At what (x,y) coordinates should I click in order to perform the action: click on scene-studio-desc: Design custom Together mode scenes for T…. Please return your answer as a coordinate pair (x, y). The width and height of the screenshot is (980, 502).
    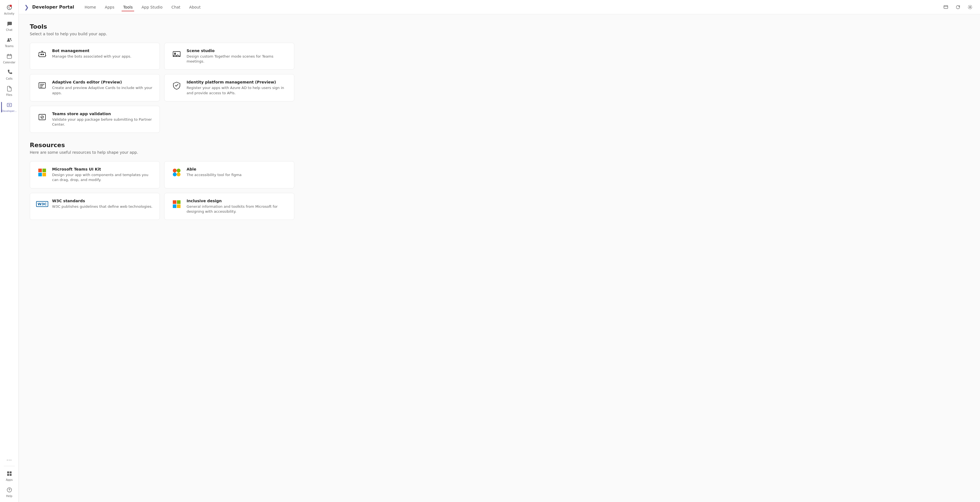
    Looking at the image, I should click on (237, 59).